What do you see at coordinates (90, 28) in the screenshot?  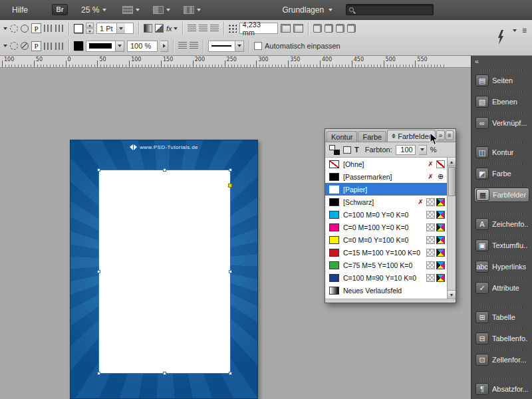 I see `stroke-weight-stepper` at bounding box center [90, 28].